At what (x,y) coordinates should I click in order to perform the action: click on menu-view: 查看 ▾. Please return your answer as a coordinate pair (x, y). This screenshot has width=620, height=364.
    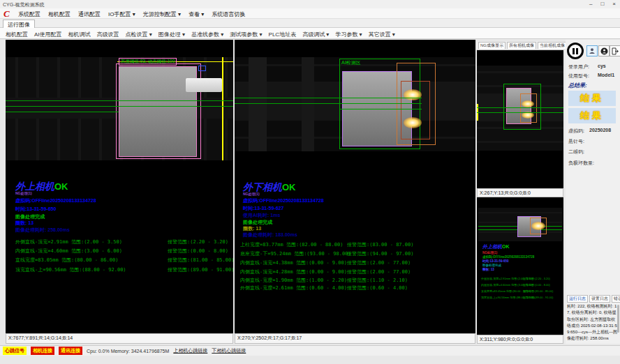
    Looking at the image, I should click on (196, 14).